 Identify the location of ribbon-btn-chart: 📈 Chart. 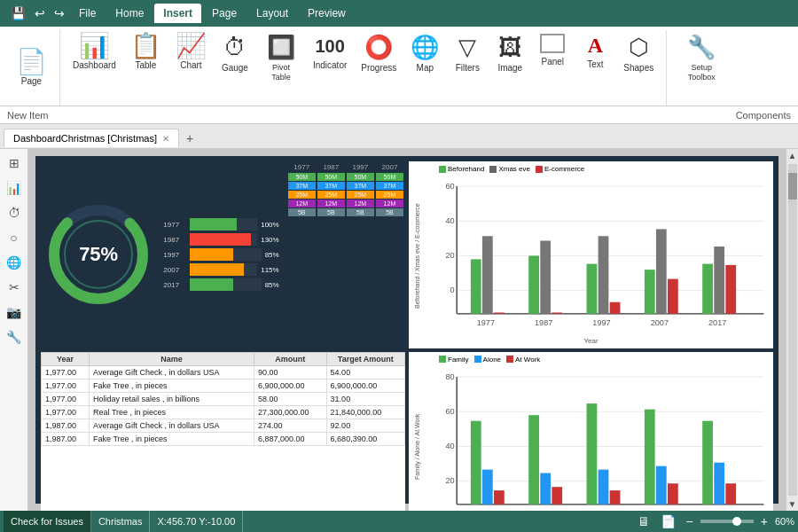
(192, 52).